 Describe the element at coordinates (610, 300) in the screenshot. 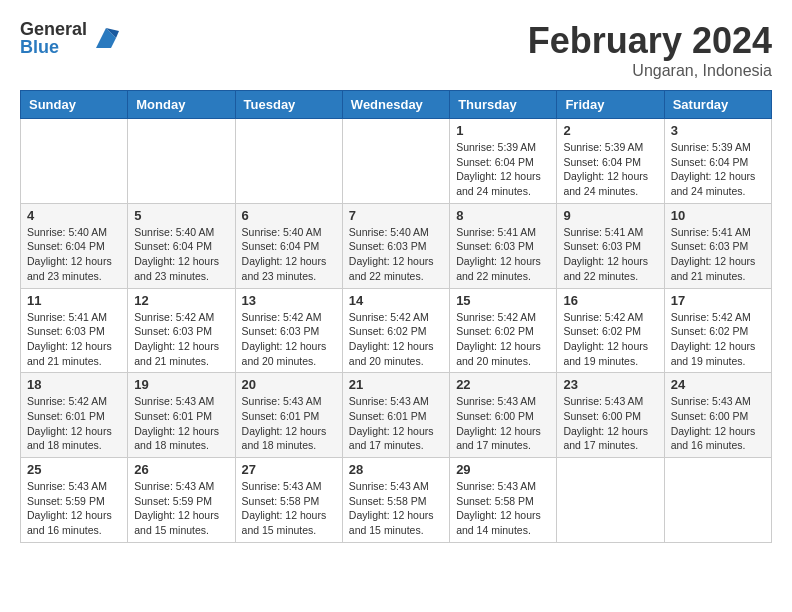

I see `day-number: 16` at that location.